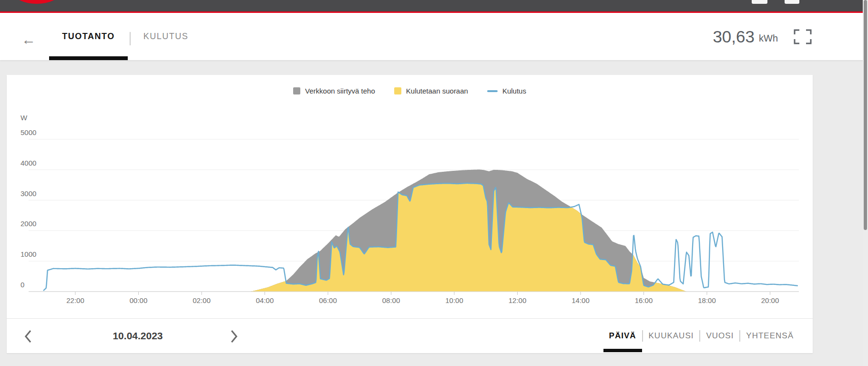  What do you see at coordinates (768, 36) in the screenshot?
I see `energy-unit: kWh` at bounding box center [768, 36].